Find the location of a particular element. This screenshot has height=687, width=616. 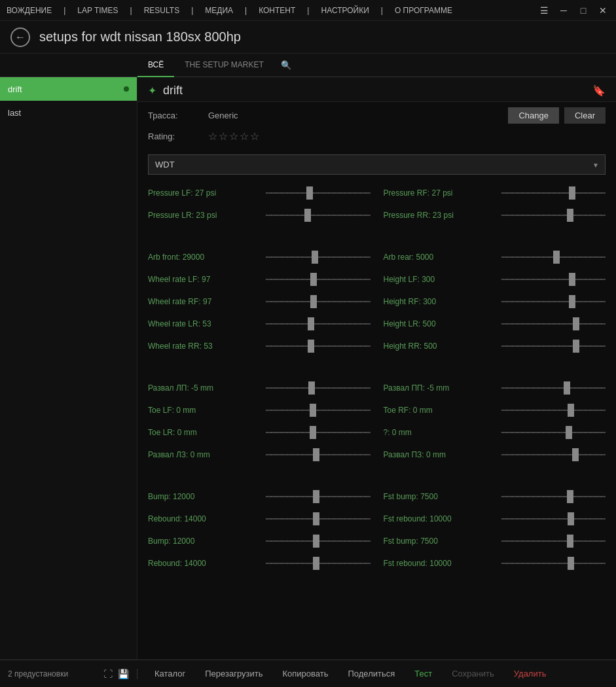

pressure-lr-thumb is located at coordinates (308, 215).